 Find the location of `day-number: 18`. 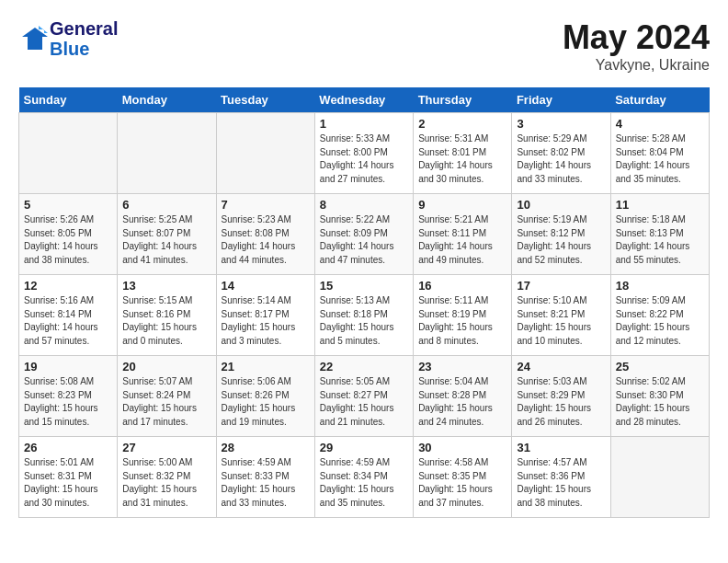

day-number: 18 is located at coordinates (660, 285).